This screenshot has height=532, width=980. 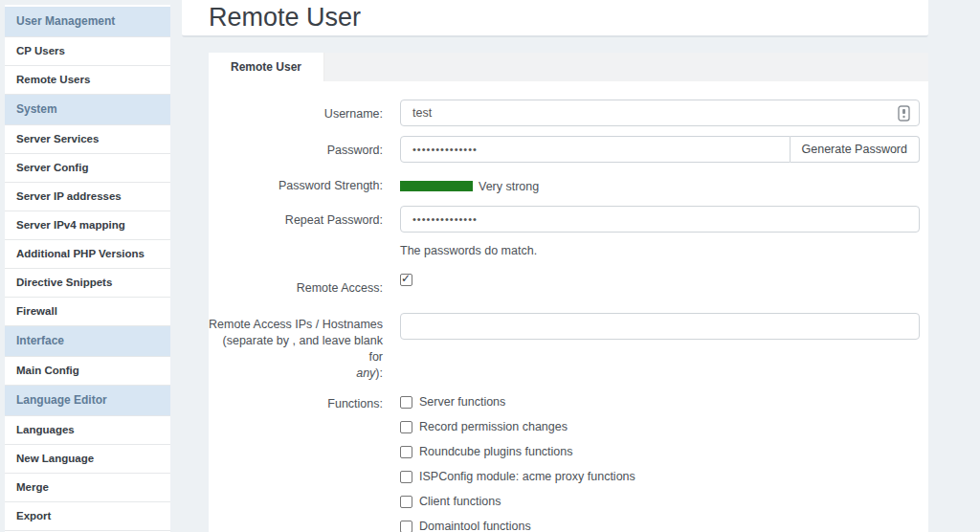 I want to click on function-option-server-functions: Server functions, so click(x=660, y=402).